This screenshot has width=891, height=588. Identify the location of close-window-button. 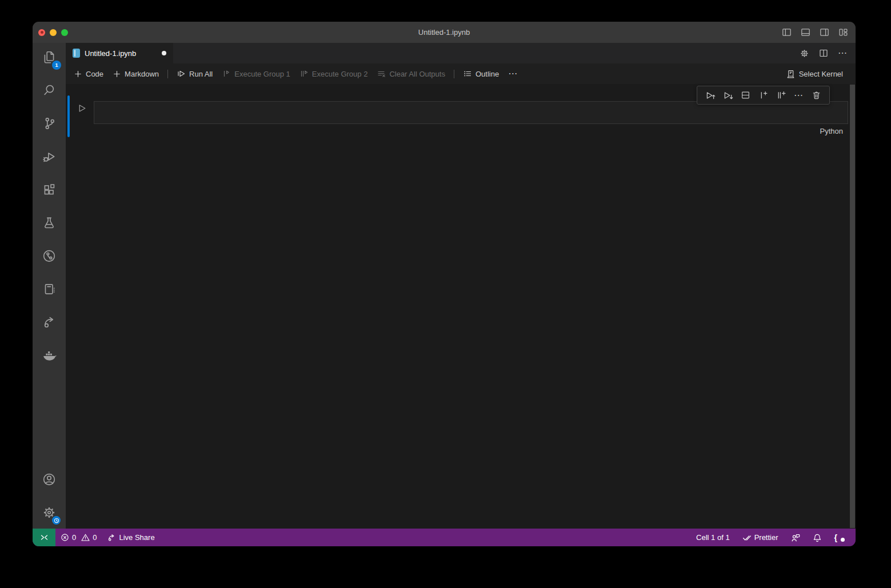
(42, 33).